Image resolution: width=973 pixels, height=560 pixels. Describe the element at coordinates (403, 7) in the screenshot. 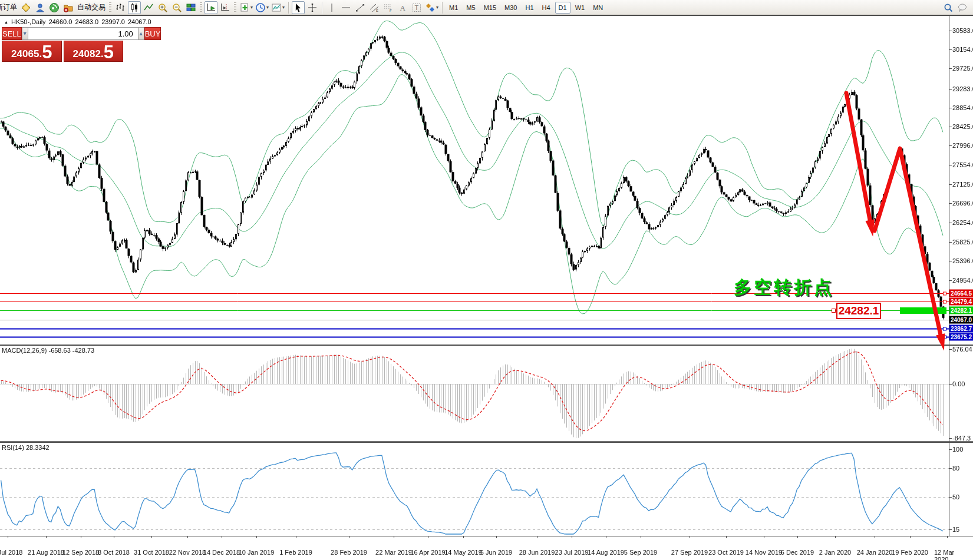

I see `svg-text: A` at that location.